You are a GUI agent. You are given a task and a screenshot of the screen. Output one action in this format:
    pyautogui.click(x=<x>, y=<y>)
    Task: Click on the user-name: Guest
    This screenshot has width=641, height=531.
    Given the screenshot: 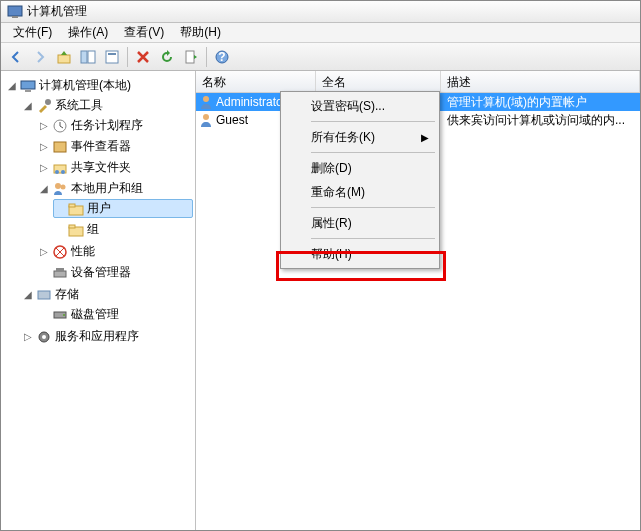 What is the action you would take?
    pyautogui.click(x=232, y=120)
    